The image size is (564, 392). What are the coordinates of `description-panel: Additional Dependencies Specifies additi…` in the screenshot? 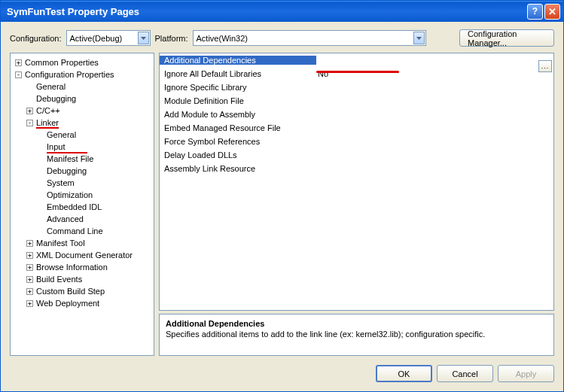 It's located at (357, 335).